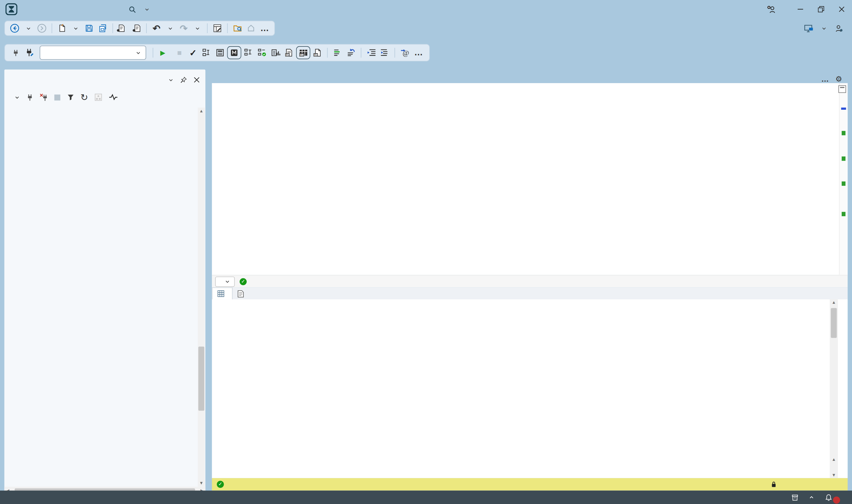 The height and width of the screenshot is (504, 852). I want to click on standard-toolbar: ↶↷…, so click(140, 28).